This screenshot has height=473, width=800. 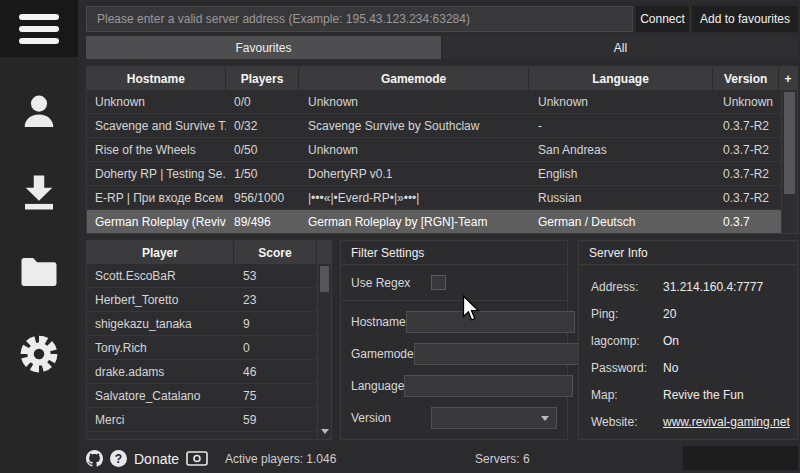 I want to click on server-gamemode: German Roleplay by [RGN]-Team, so click(x=415, y=222).